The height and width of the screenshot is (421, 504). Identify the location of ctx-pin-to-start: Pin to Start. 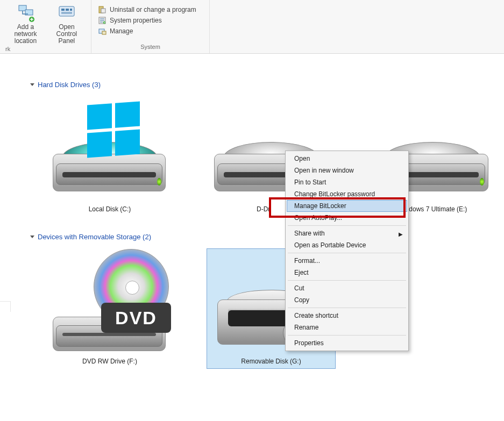
(347, 182).